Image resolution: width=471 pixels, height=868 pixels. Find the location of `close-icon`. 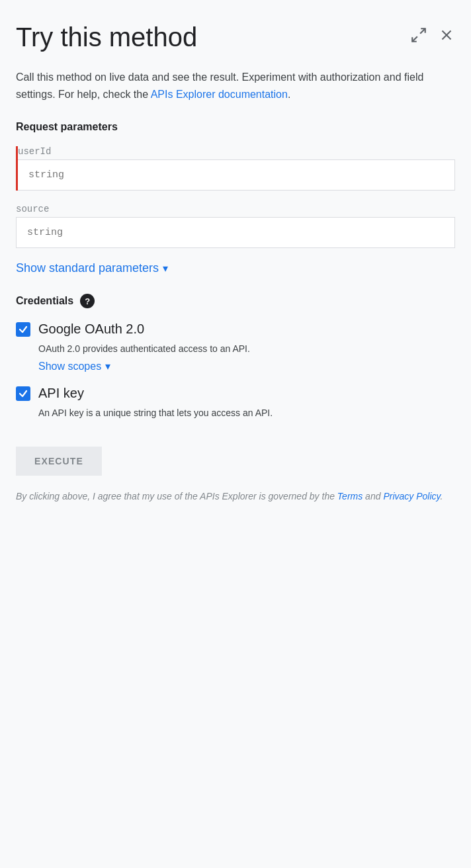

close-icon is located at coordinates (447, 35).